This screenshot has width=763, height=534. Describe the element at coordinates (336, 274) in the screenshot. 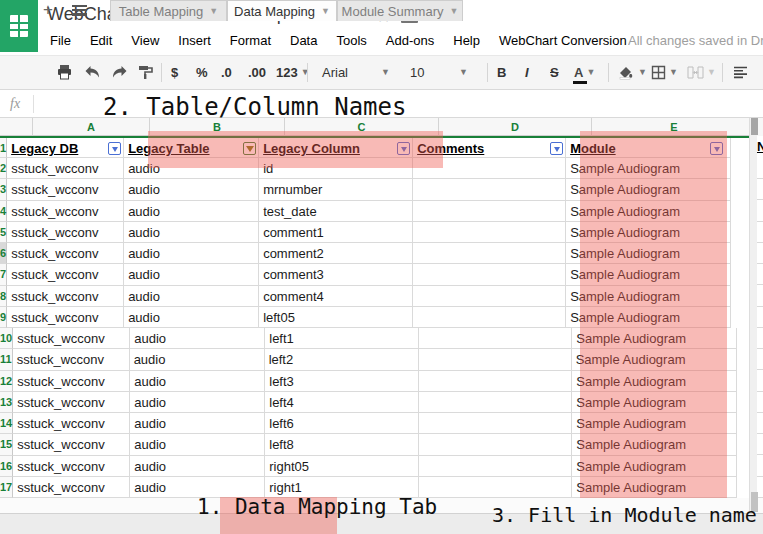

I see `cell-legacy-column: comment3` at that location.